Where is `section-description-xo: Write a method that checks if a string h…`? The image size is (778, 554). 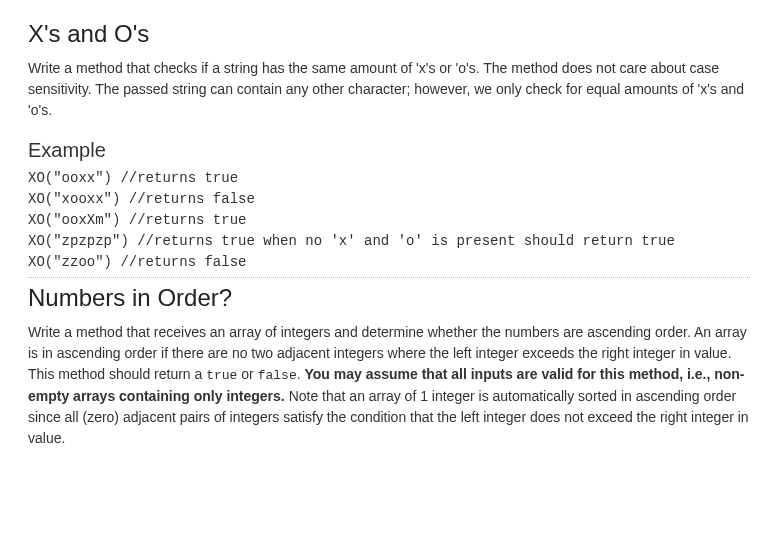 section-description-xo: Write a method that checks if a string h… is located at coordinates (389, 90).